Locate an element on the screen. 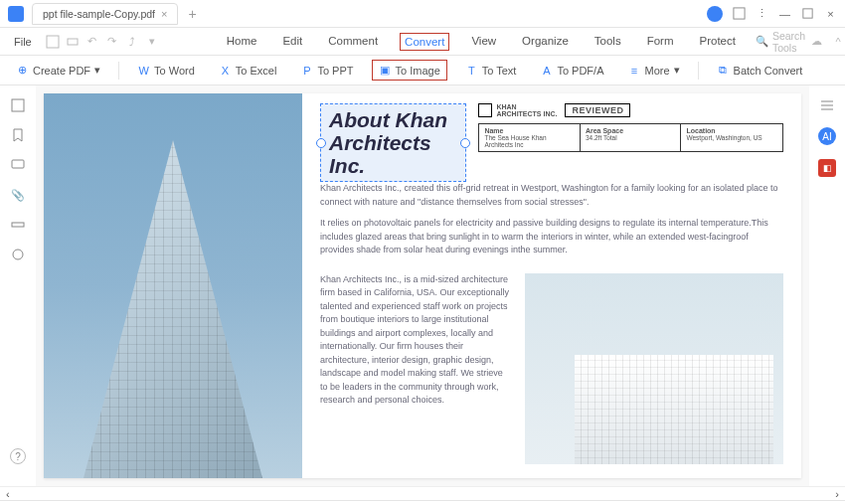 The height and width of the screenshot is (504, 845). document-tab: ppt file-sample-Copy.pdf × is located at coordinates (105, 14).